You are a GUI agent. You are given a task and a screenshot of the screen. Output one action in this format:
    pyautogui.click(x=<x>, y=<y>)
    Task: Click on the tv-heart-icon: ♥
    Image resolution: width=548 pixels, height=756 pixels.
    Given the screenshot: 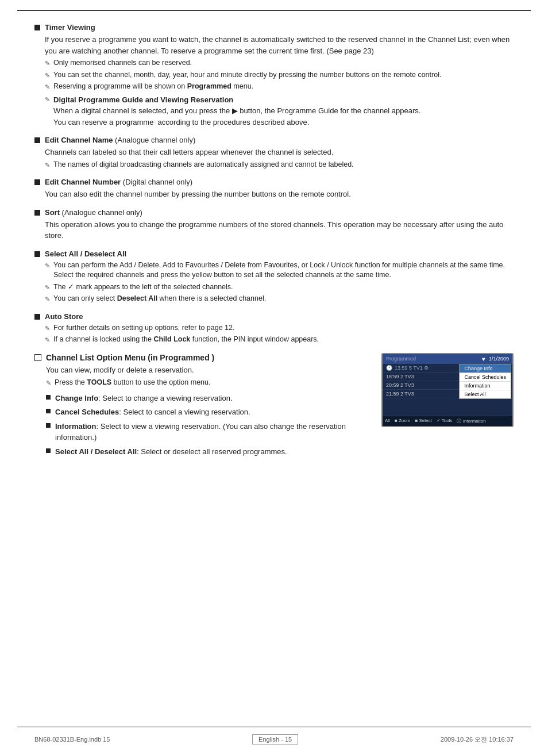 What is the action you would take?
    pyautogui.click(x=484, y=359)
    